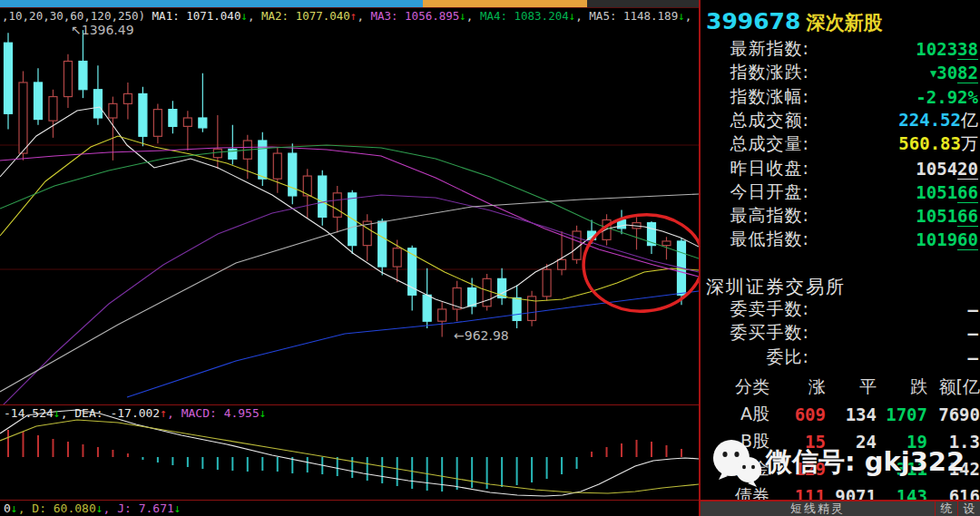 This screenshot has height=516, width=980. What do you see at coordinates (839, 97) in the screenshot?
I see `quote-row: 指数涨幅: -2.92%` at bounding box center [839, 97].